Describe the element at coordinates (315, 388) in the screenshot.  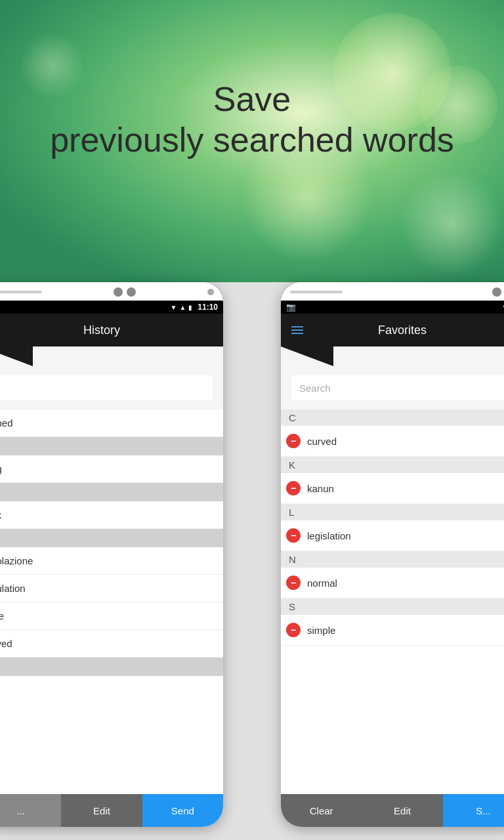
I see `right-search-placeholder: Search` at that location.